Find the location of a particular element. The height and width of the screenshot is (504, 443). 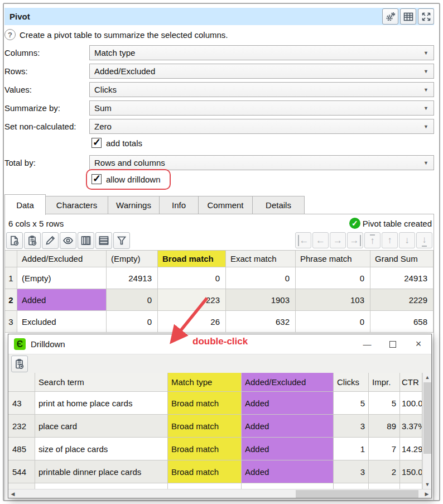

minimize-button: — is located at coordinates (367, 344).